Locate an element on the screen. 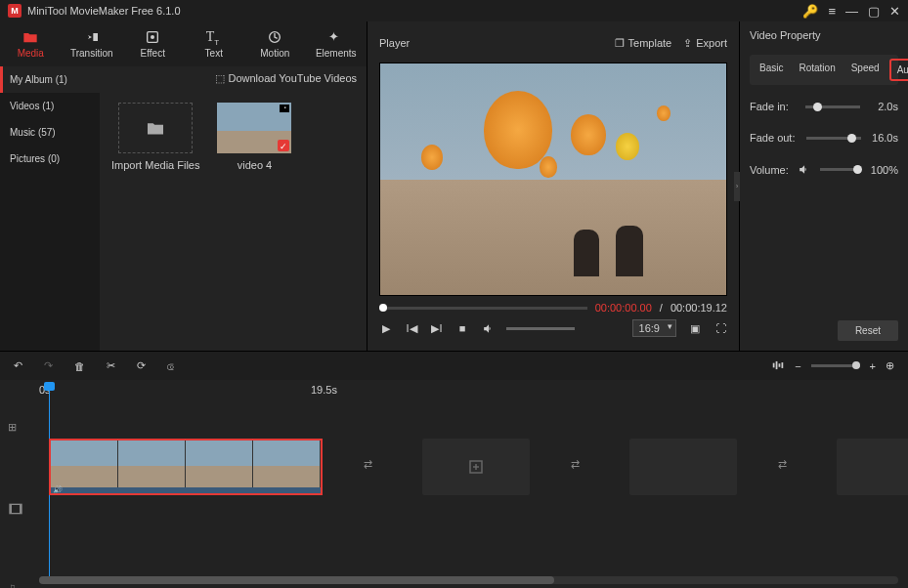 This screenshot has width=908, height=588. side-list: My Album (1) Videos (1) Music (57) Pictu… is located at coordinates (50, 209).